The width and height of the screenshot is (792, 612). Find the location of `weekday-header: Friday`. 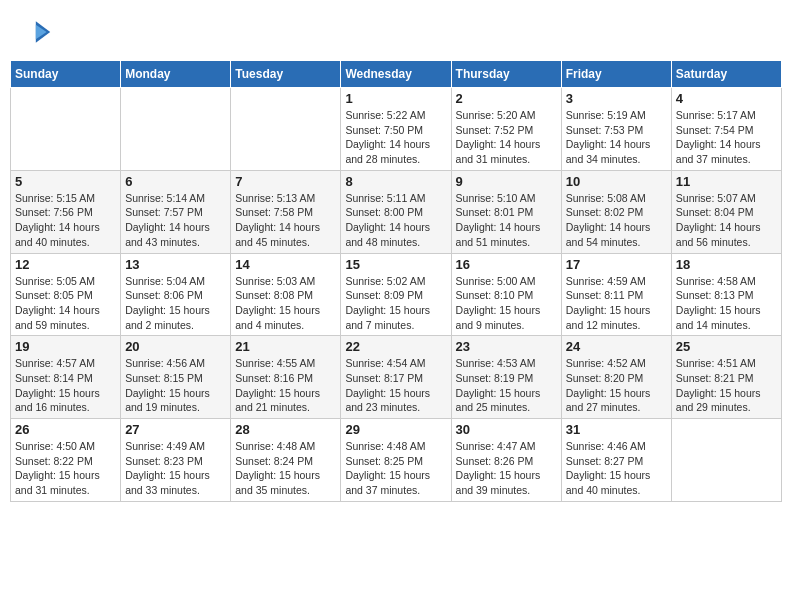

weekday-header: Friday is located at coordinates (616, 74).